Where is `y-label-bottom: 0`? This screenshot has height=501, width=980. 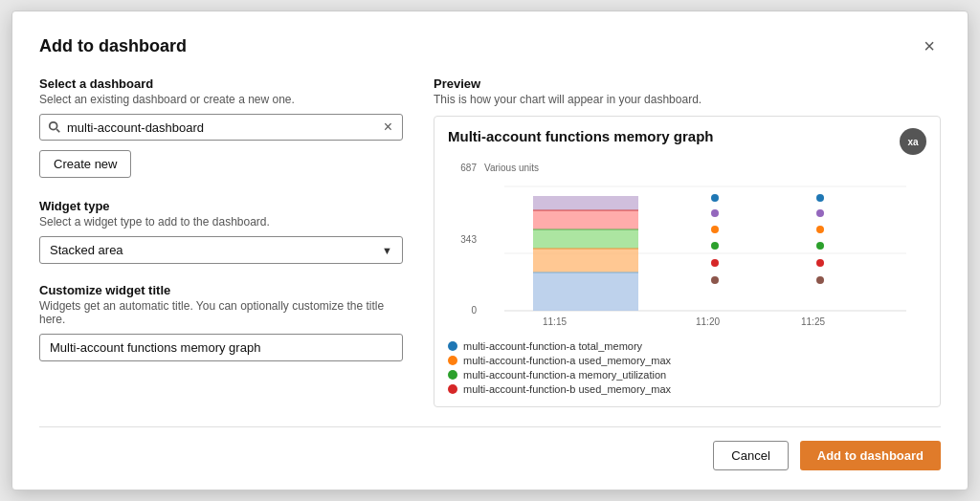
y-label-bottom: 0 is located at coordinates (462, 310).